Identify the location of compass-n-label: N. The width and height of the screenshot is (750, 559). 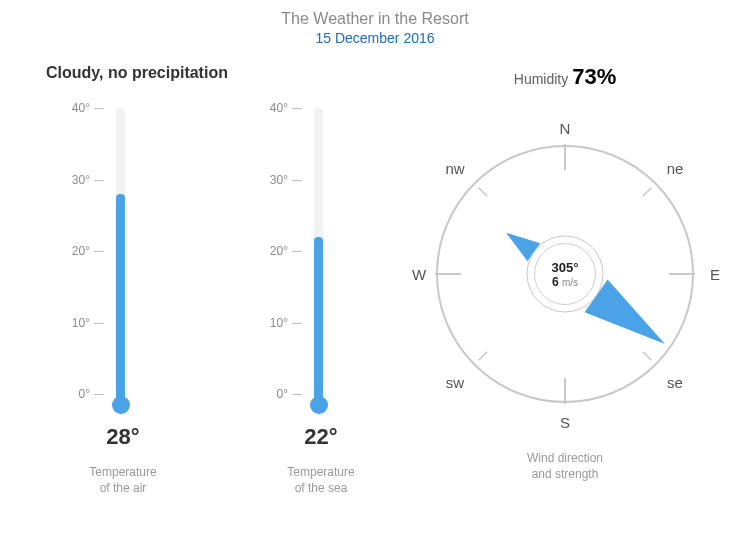
(566, 128).